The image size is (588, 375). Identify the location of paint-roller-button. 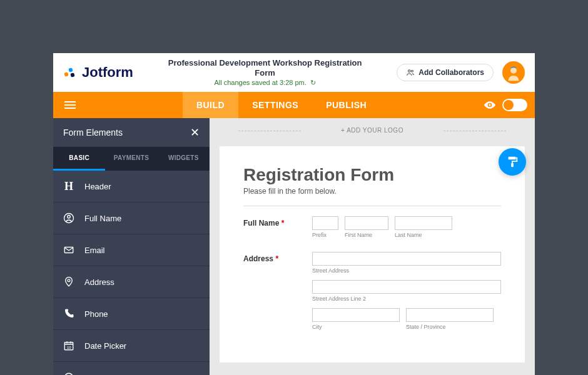
(512, 162).